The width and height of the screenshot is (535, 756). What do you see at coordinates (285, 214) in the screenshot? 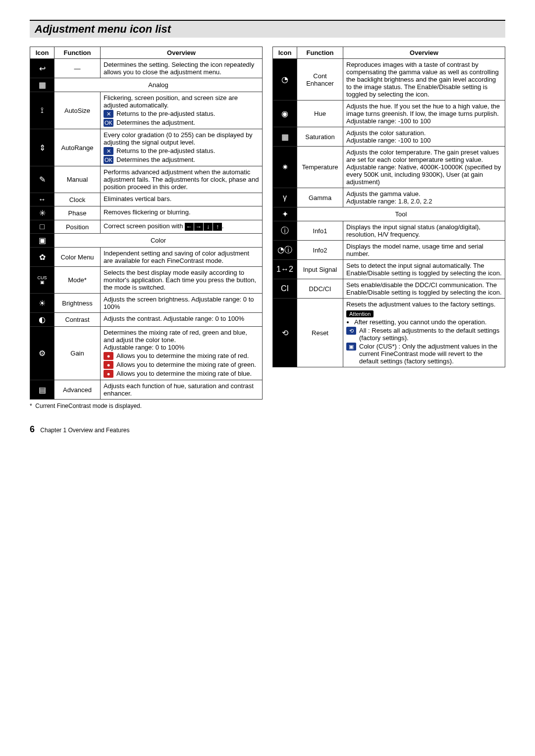
I see `section-icon: ✦` at bounding box center [285, 214].